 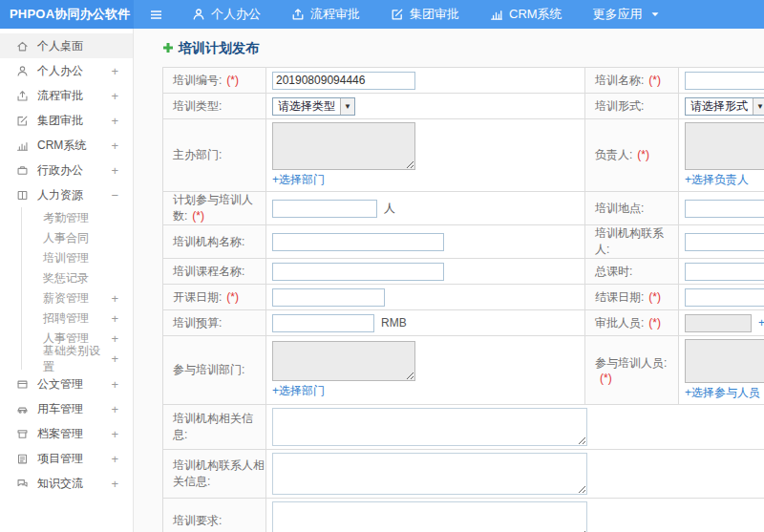 I want to click on sidebar-item-项目管理: 项目管理+, so click(x=67, y=458).